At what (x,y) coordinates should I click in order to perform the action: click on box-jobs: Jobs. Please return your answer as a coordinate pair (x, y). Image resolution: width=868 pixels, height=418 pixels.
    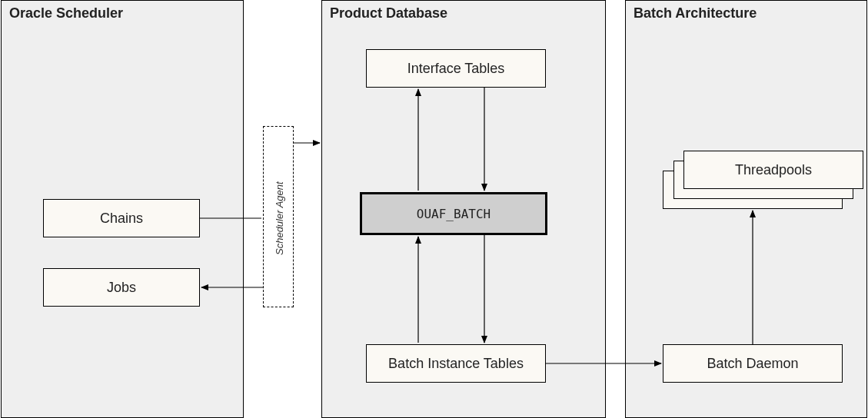
    Looking at the image, I should click on (121, 287).